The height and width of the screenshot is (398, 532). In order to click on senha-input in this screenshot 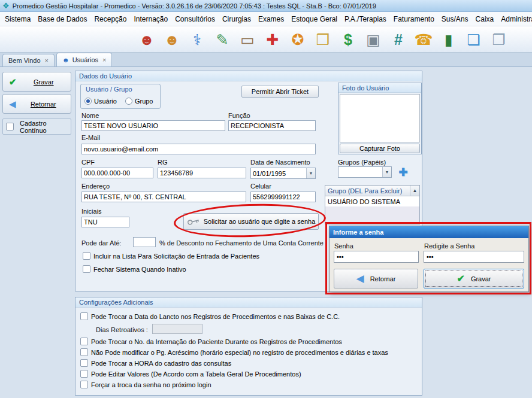, I will do `click(376, 257)`.